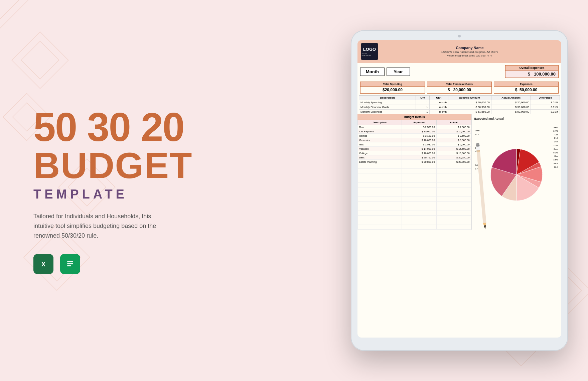 The image size is (588, 381). What do you see at coordinates (556, 167) in the screenshot?
I see `legend-vaca-pct: 16.5` at bounding box center [556, 167].